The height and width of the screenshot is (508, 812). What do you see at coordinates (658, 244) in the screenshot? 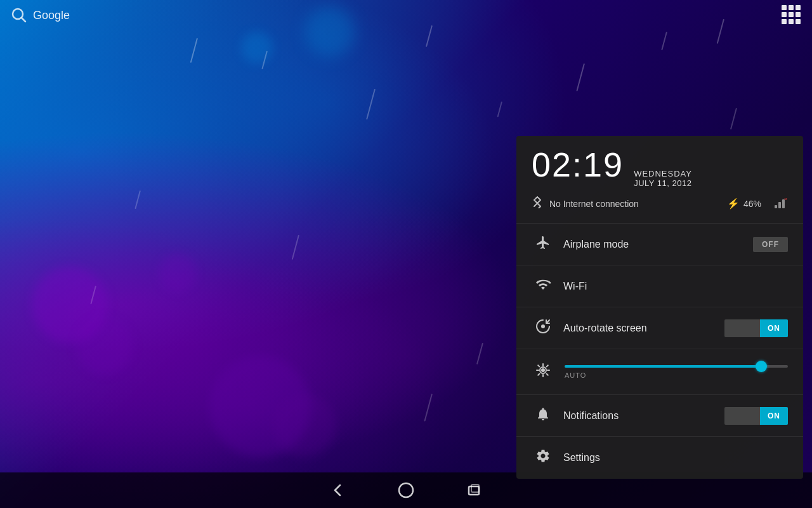
I see `airplane-mode-label: Airplane mode` at bounding box center [658, 244].